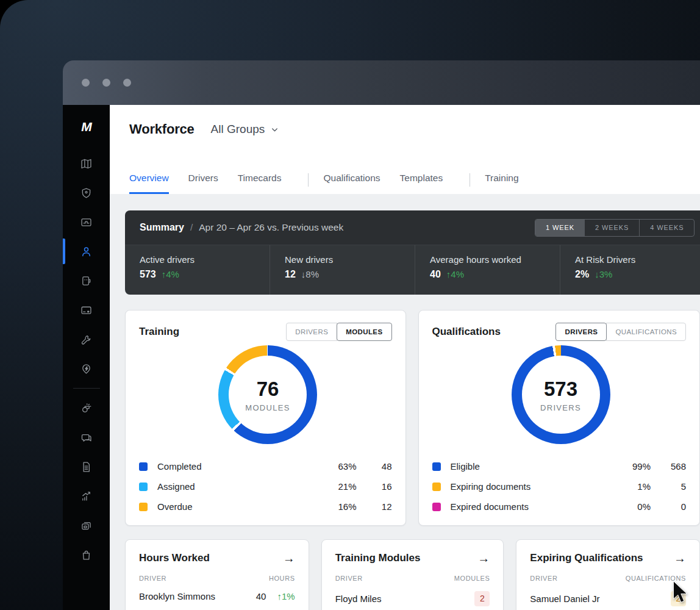 The height and width of the screenshot is (610, 700). What do you see at coordinates (87, 310) in the screenshot?
I see `card-icon` at bounding box center [87, 310].